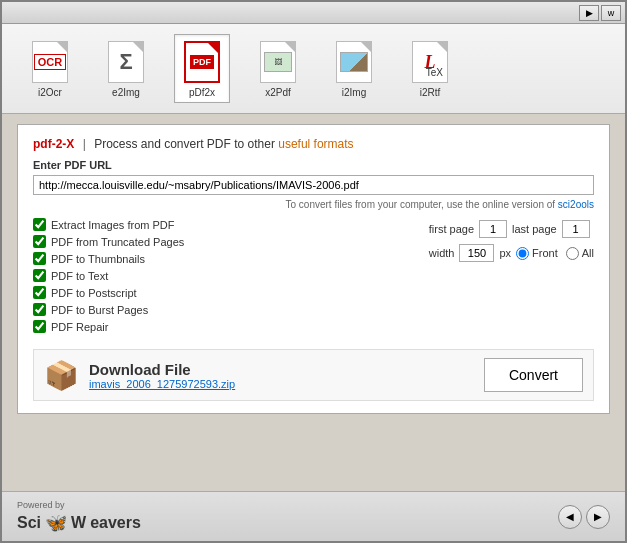 This screenshot has height=543, width=627. What do you see at coordinates (221, 310) in the screenshot?
I see `checkbox-burst: PDF to Burst Pages` at bounding box center [221, 310].